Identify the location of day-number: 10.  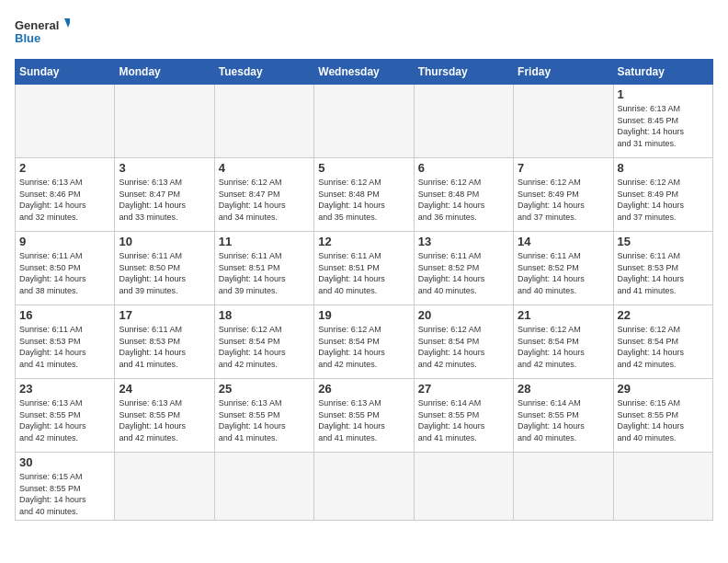
(164, 241).